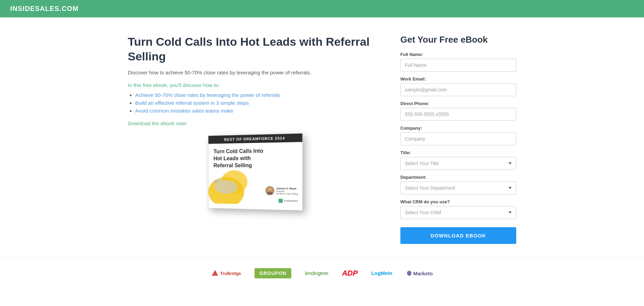  Describe the element at coordinates (254, 103) in the screenshot. I see `bullet-list: Achieve 50-70% close rates by leveraging…` at that location.